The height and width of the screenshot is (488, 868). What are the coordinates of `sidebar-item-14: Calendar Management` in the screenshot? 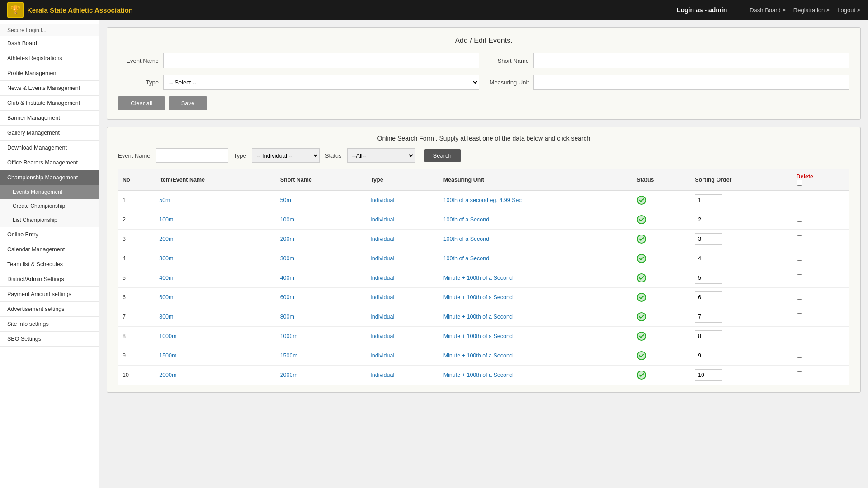 It's located at (50, 249).